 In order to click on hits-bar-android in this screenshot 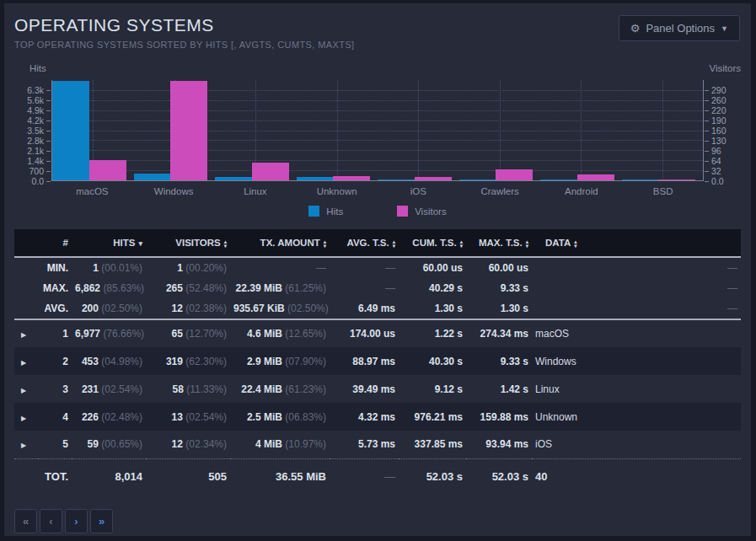, I will do `click(559, 180)`.